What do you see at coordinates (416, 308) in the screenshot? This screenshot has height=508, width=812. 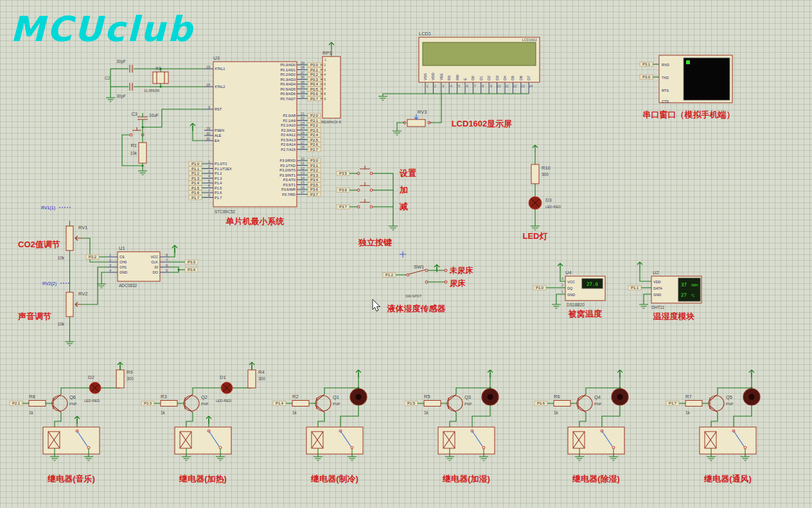 I see `moisture-title: 液体湿度传感器` at bounding box center [416, 308].